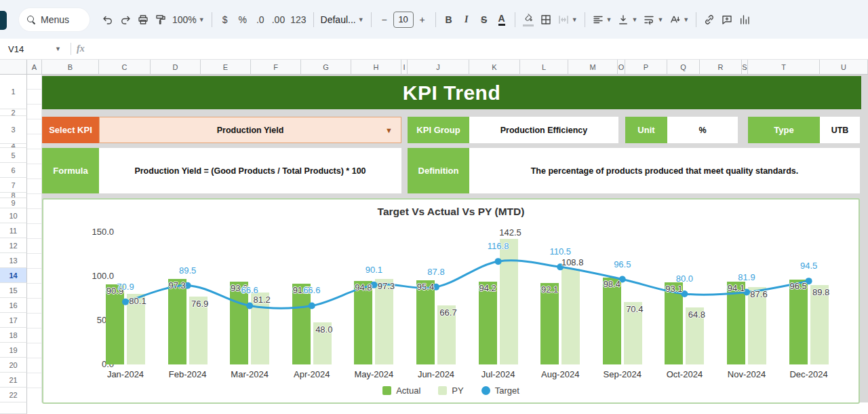 This screenshot has width=868, height=414. Describe the element at coordinates (528, 20) in the screenshot. I see `fill-color-button` at that location.